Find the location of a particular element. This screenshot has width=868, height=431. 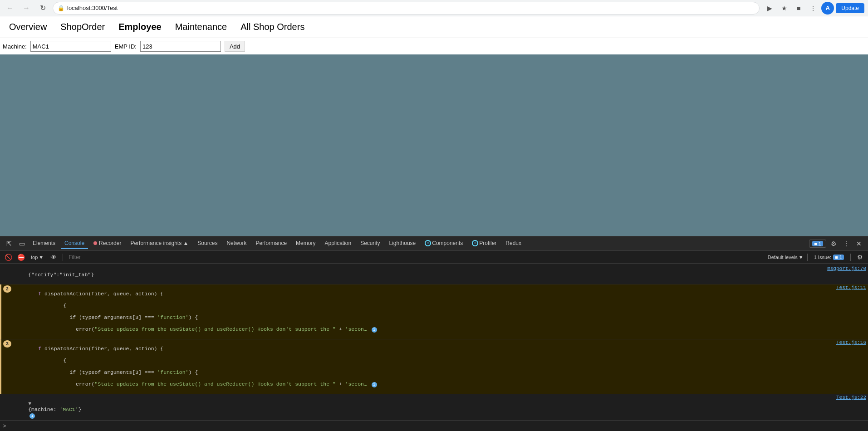

extension-button: ■ is located at coordinates (799, 8).